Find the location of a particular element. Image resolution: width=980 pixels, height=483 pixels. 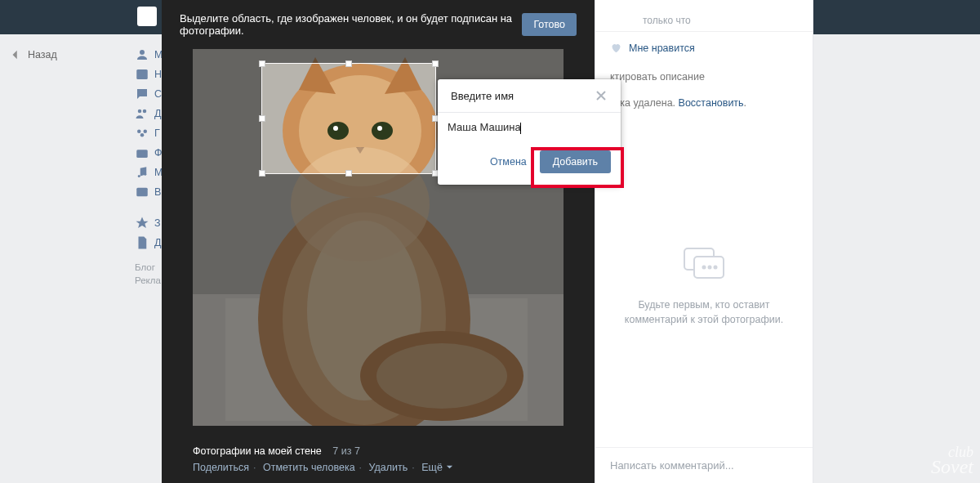

friends-icon is located at coordinates (142, 114).